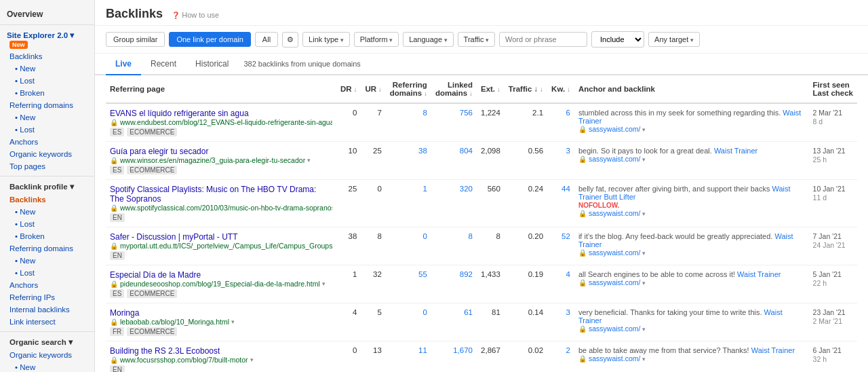  What do you see at coordinates (376, 39) in the screenshot?
I see `platform-filter: Platform` at bounding box center [376, 39].